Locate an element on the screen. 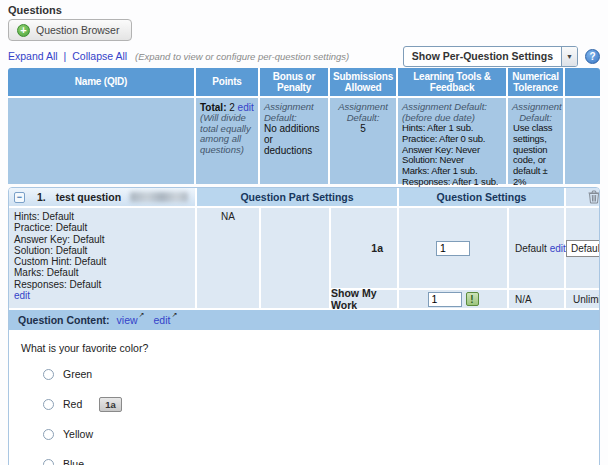 The height and width of the screenshot is (465, 608). question-name: test question is located at coordinates (88, 197).